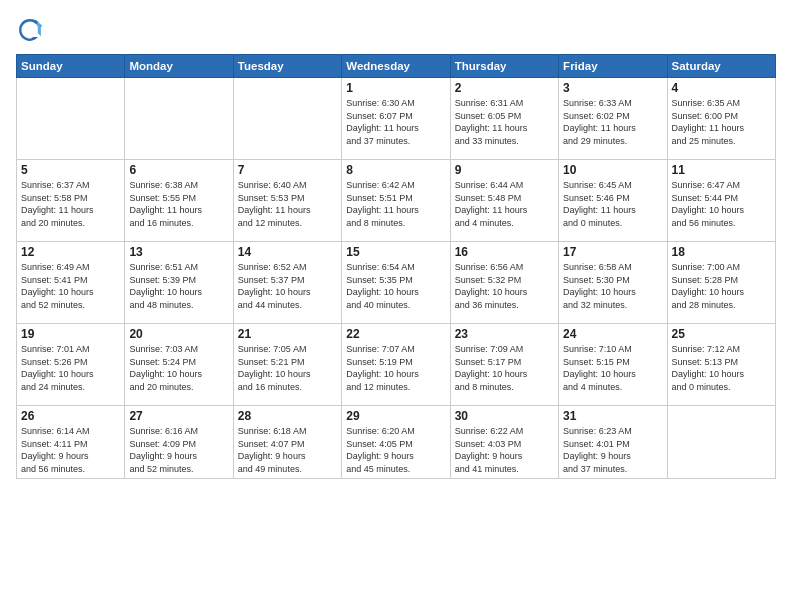  What do you see at coordinates (396, 119) in the screenshot?
I see `calendar-week-0: 1Sunrise: 6:30 AM Sunset: 6:07 PM Daylig…` at bounding box center [396, 119].